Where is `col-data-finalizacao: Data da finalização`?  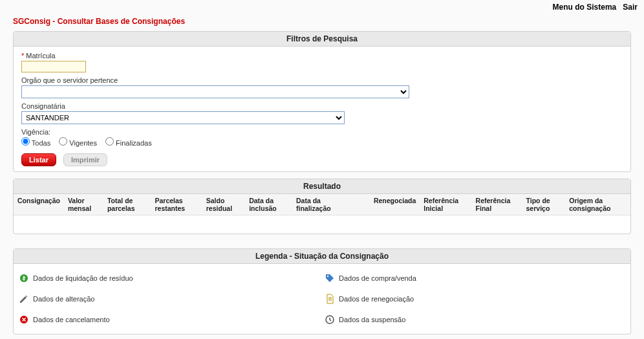 col-data-finalizacao: Data da finalização is located at coordinates (319, 204).